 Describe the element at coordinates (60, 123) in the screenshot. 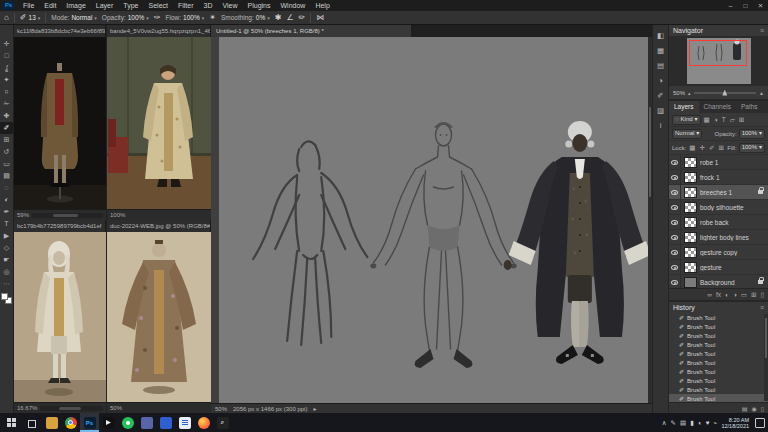

I see `reference-image-coat-red-waistcoat` at that location.